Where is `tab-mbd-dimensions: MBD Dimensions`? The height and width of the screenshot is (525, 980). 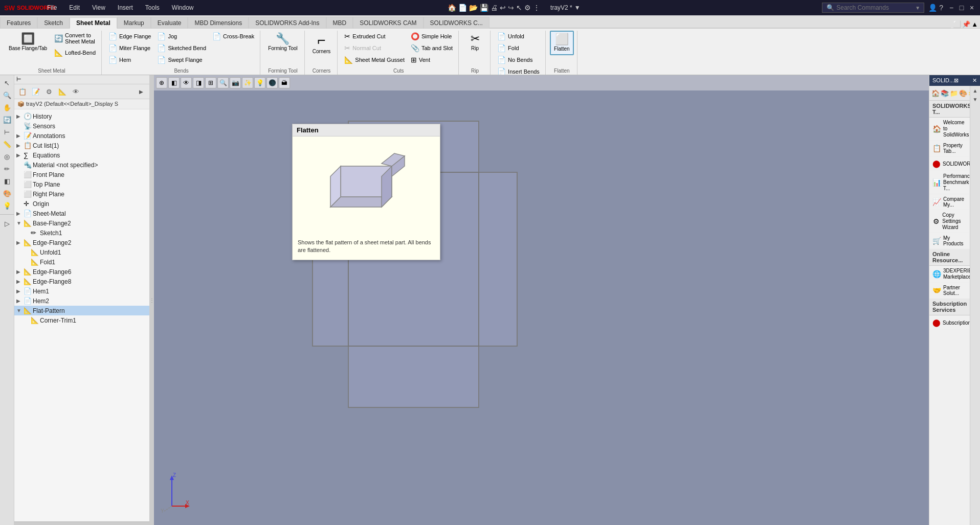 tab-mbd-dimensions: MBD Dimensions is located at coordinates (218, 22).